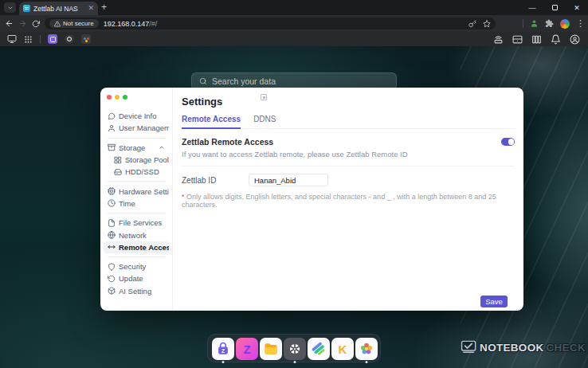 This screenshot has height=368, width=588. I want to click on dock-photos, so click(367, 350).